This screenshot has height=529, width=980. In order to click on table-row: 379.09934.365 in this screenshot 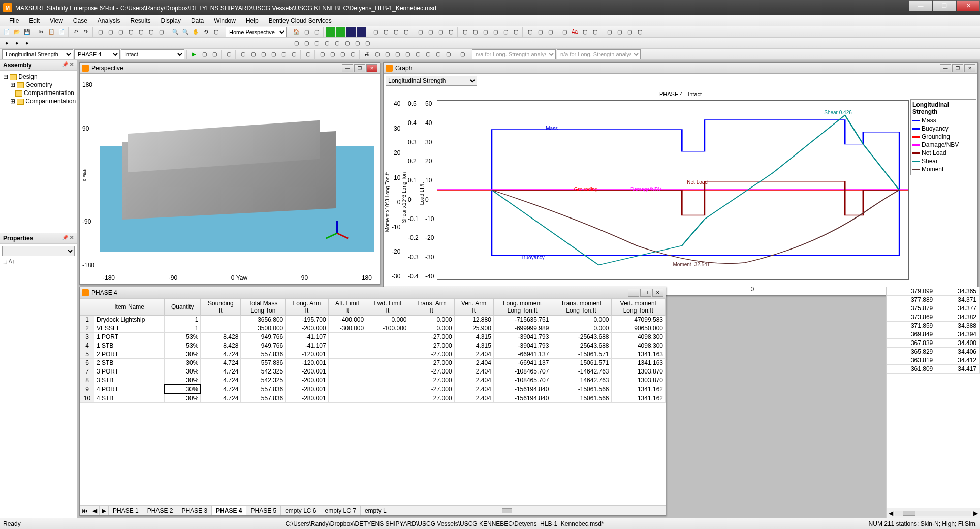, I will do `click(934, 292)`.